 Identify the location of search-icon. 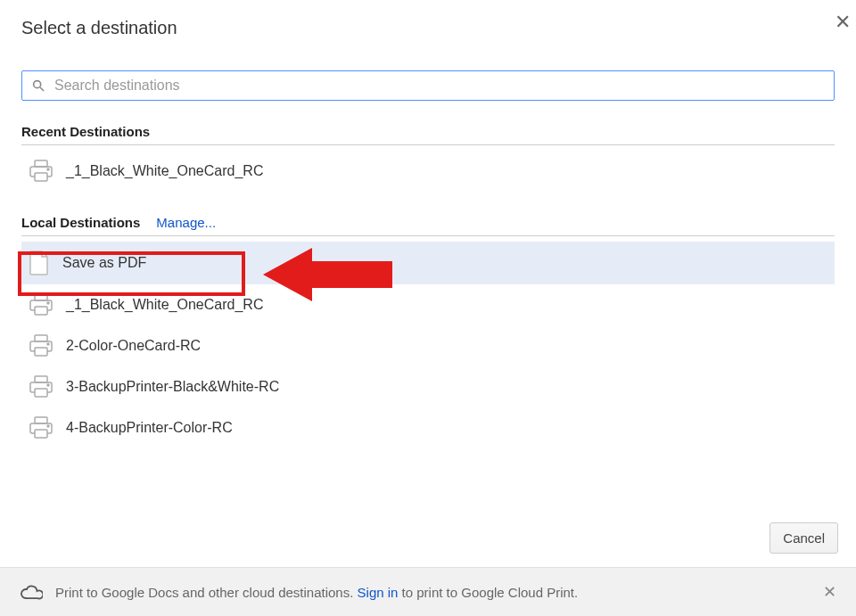
(38, 86).